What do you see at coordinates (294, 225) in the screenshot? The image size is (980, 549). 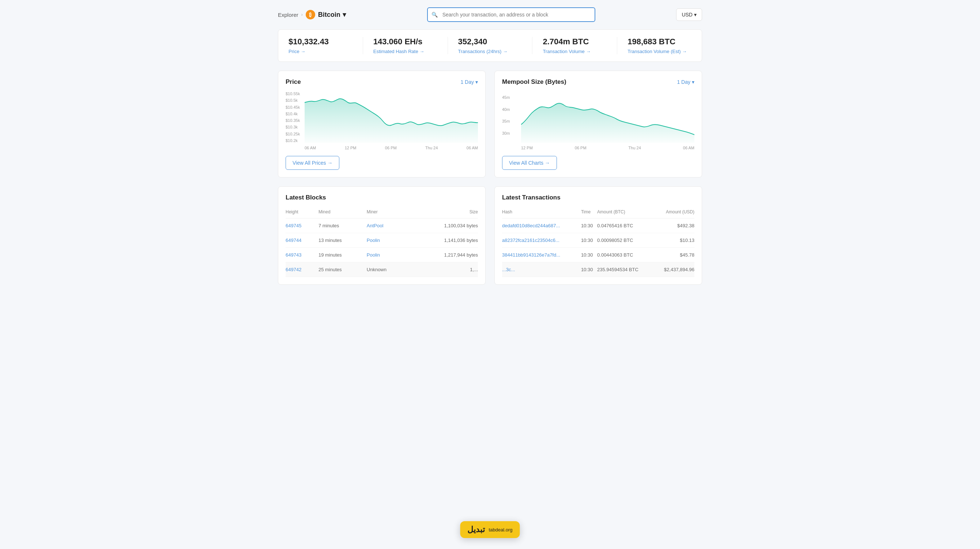 I see `block-height-649745: 649745` at bounding box center [294, 225].